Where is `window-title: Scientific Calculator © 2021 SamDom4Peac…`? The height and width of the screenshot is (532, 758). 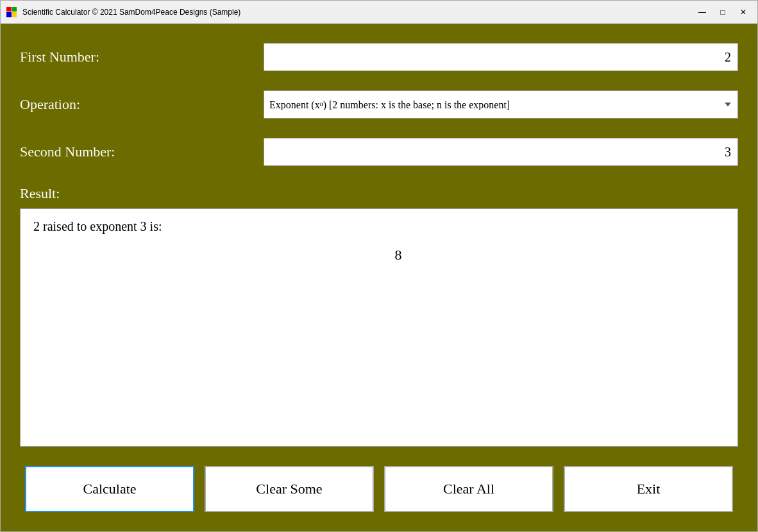
window-title: Scientific Calculator © 2021 SamDom4Peac… is located at coordinates (358, 12).